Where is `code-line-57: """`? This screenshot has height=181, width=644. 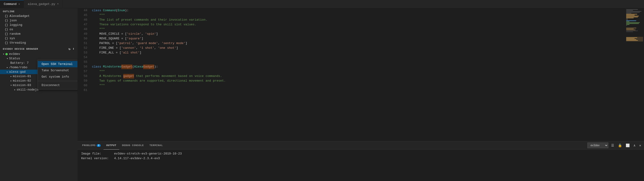 code-line-57: """ is located at coordinates (358, 71).